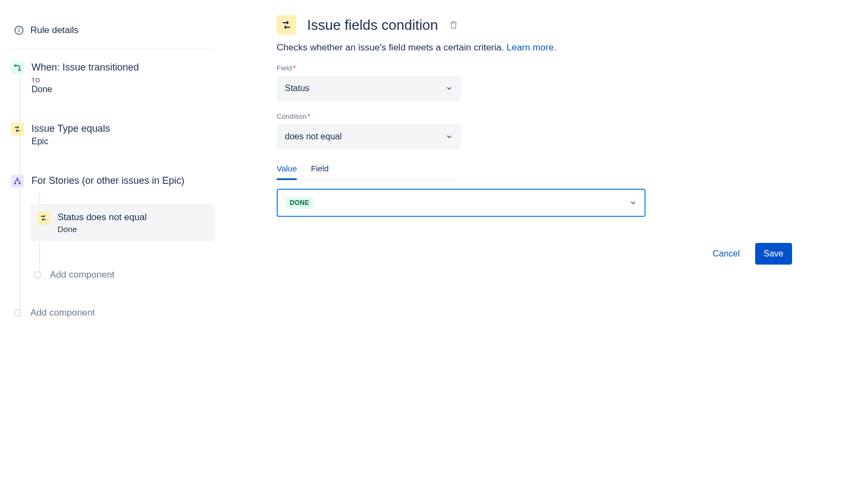 Image resolution: width=868 pixels, height=488 pixels. What do you see at coordinates (297, 88) in the screenshot?
I see `field-value: Status` at bounding box center [297, 88].